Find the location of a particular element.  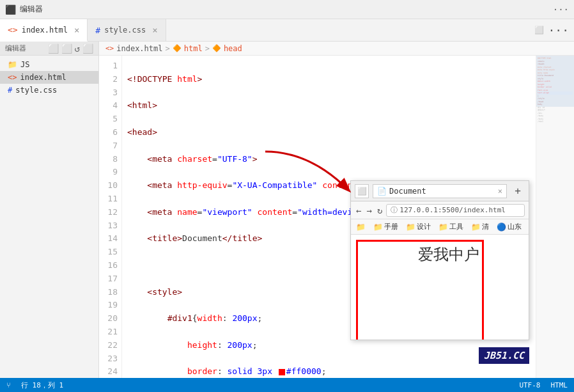

preview-secure-icon: ⓘ is located at coordinates (394, 210).